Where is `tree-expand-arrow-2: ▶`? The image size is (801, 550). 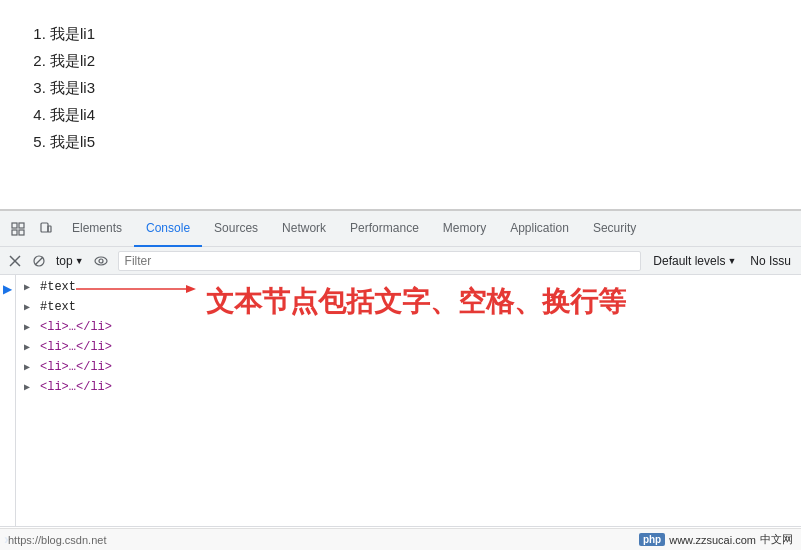 tree-expand-arrow-2: ▶ is located at coordinates (30, 307).